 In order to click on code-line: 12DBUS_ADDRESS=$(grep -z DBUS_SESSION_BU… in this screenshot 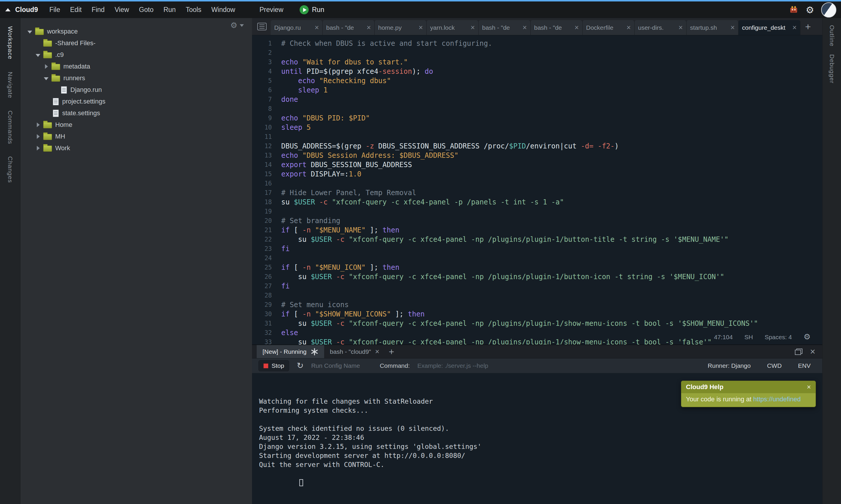, I will do `click(537, 146)`.